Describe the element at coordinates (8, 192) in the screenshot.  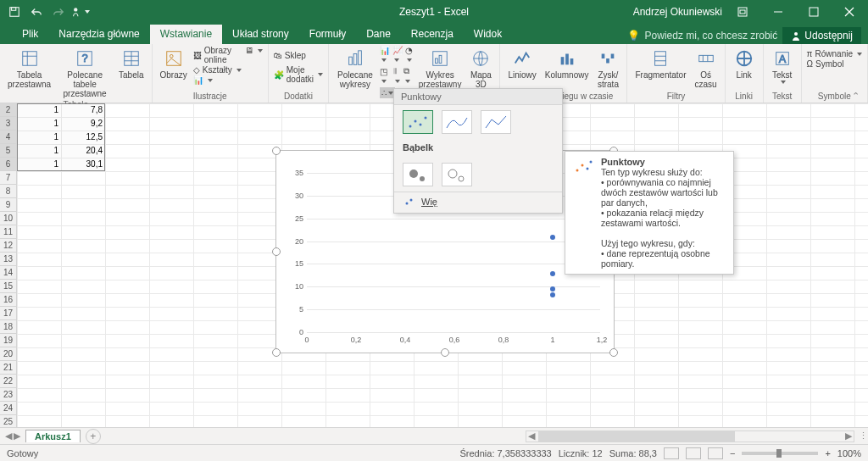
I see `row-header: 8` at that location.